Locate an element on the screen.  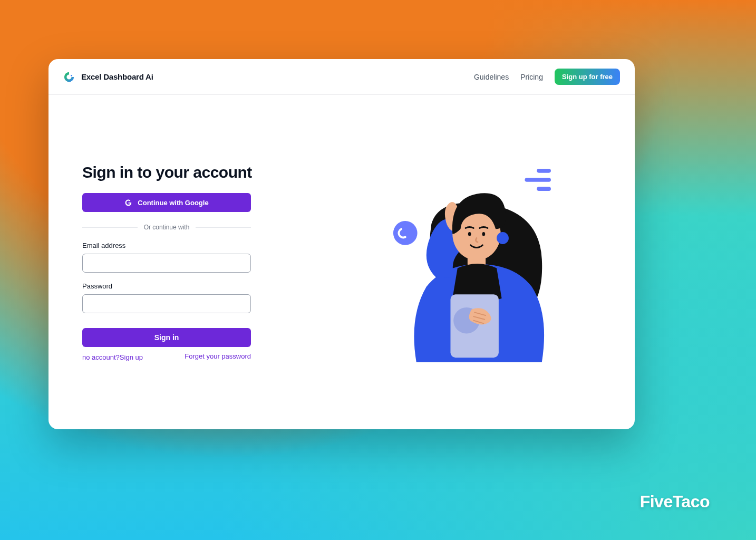
signup-link: Sign up is located at coordinates (131, 358).